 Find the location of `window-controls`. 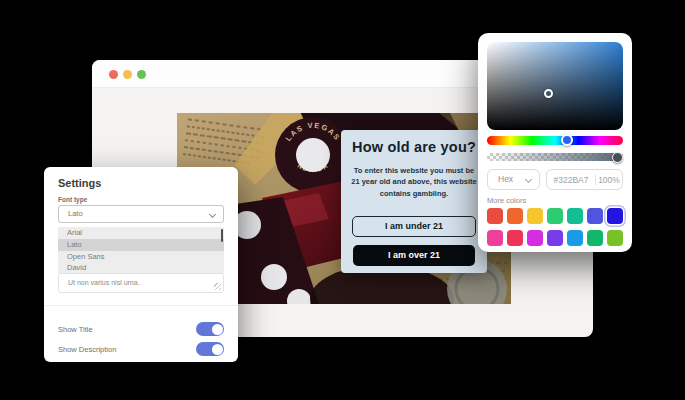

window-controls is located at coordinates (128, 74).